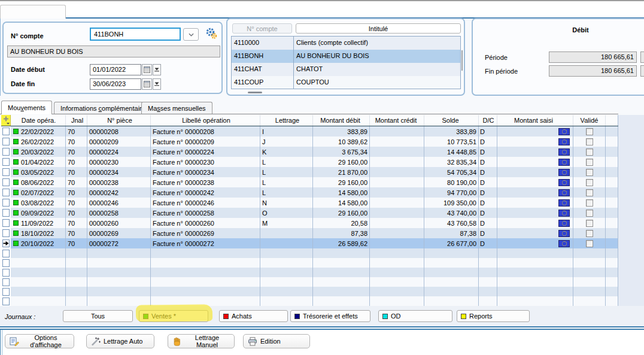  I want to click on lookup-col-intitule-button: Intitulé, so click(378, 29).